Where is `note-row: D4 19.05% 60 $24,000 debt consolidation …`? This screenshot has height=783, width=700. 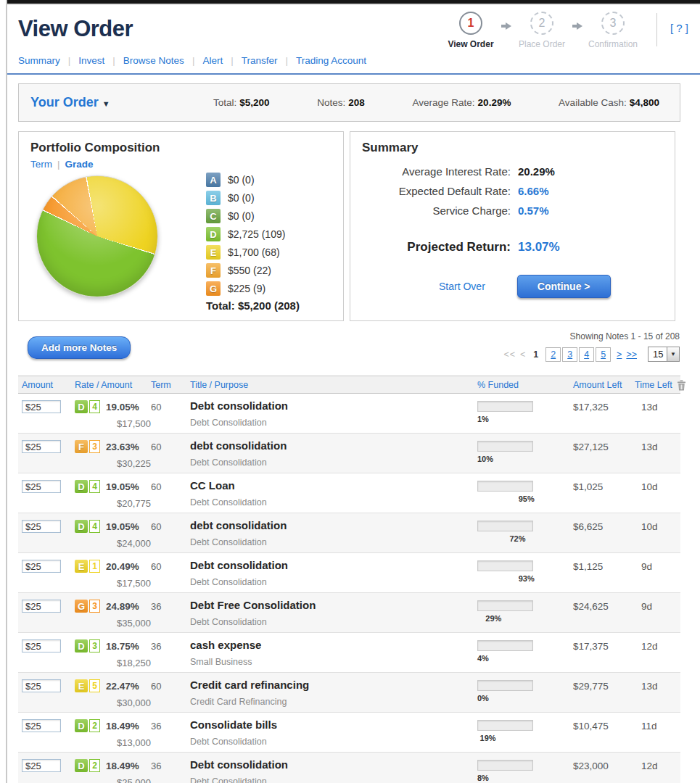
note-row: D4 19.05% 60 $24,000 debt consolidation … is located at coordinates (350, 534).